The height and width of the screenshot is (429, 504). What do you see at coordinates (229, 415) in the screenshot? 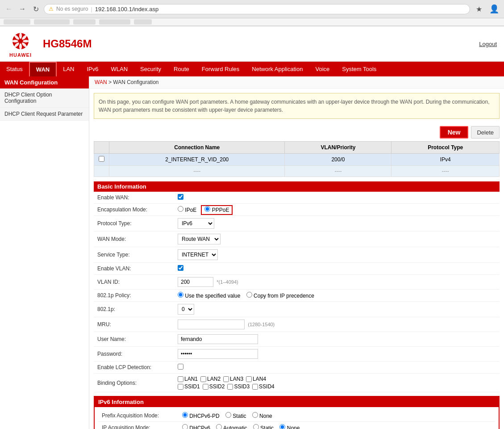
I see `prefix-static-radio` at bounding box center [229, 415].